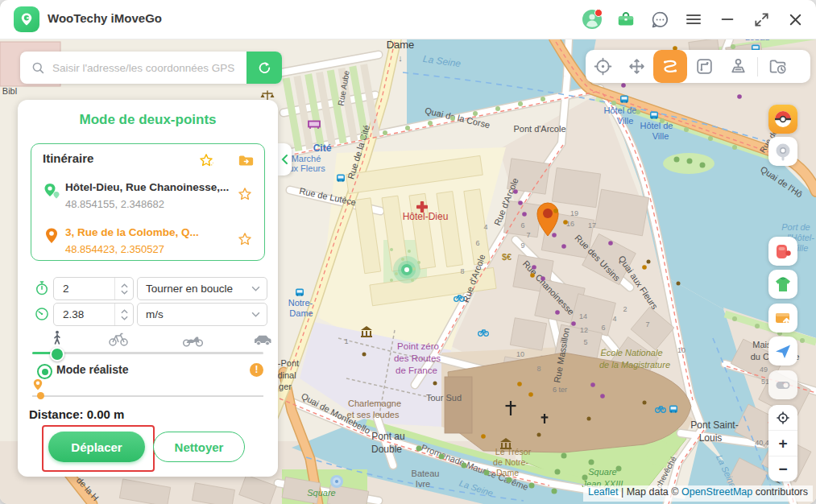 Image resolution: width=816 pixels, height=504 pixels. What do you see at coordinates (42, 314) in the screenshot?
I see `speed-icon` at bounding box center [42, 314].